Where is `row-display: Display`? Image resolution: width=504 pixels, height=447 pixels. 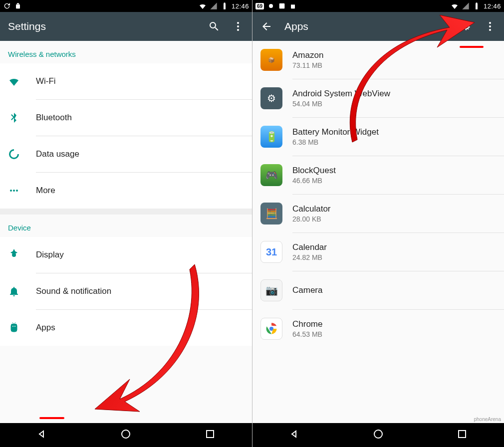 row-display: Display is located at coordinates (126, 255).